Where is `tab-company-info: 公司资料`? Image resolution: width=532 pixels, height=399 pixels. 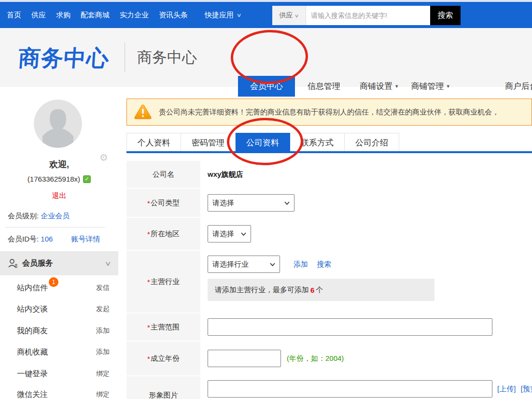
tab-company-info: 公司资料 is located at coordinates (263, 142).